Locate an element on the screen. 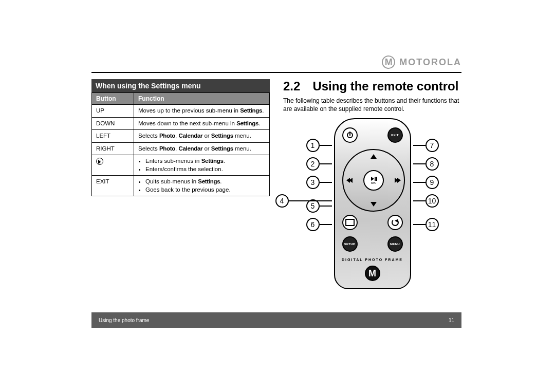  list-item: Quits sub-menus in Settings. is located at coordinates (206, 182).